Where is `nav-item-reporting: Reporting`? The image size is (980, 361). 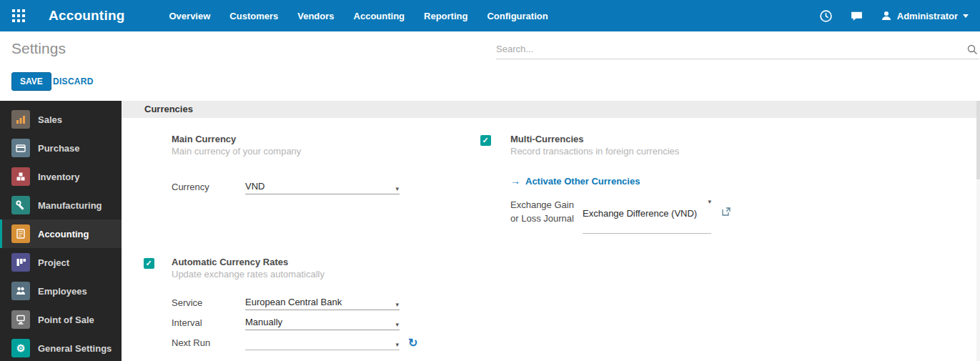 nav-item-reporting: Reporting is located at coordinates (446, 16).